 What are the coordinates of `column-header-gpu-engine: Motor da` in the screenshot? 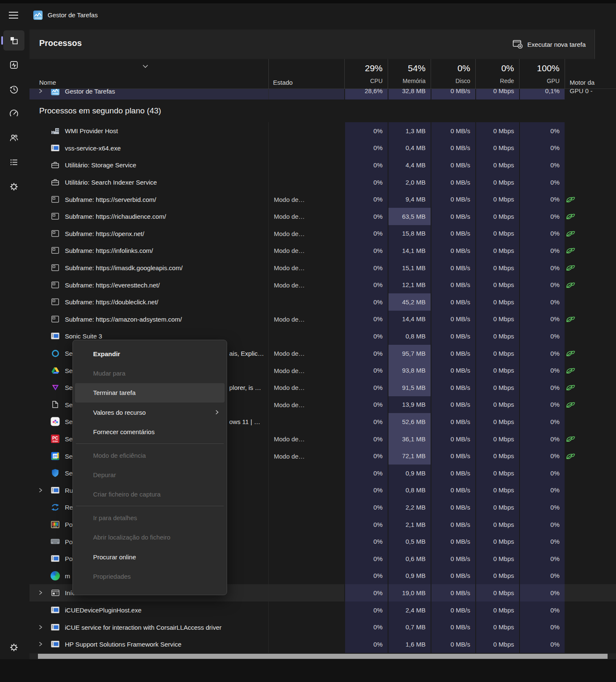 It's located at (582, 83).